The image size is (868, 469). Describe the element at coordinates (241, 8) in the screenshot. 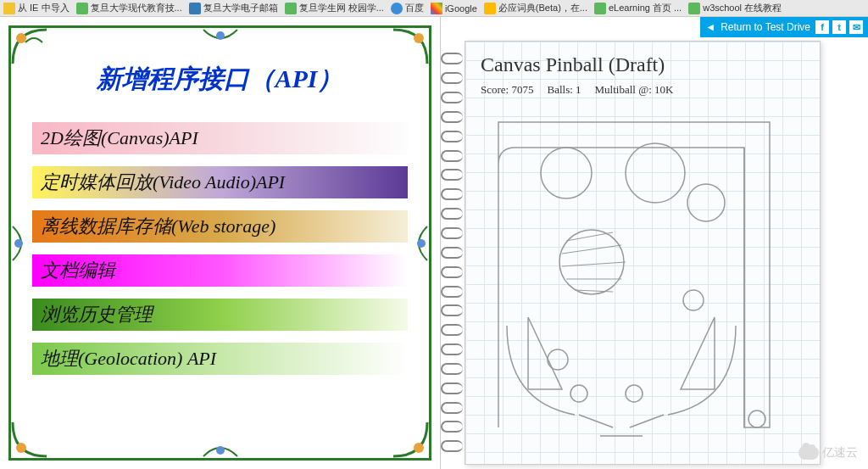

I see `bookmark-label: 复旦大学电子邮箱` at that location.